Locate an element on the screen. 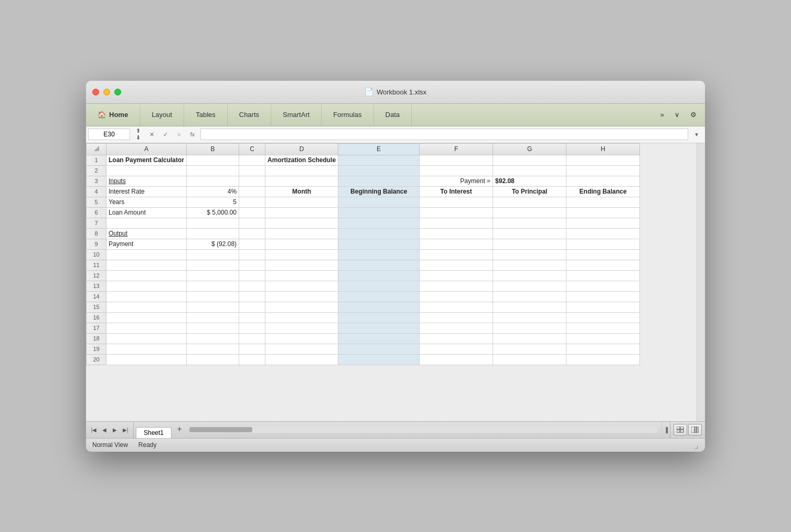  cell-A8: Output is located at coordinates (147, 233).